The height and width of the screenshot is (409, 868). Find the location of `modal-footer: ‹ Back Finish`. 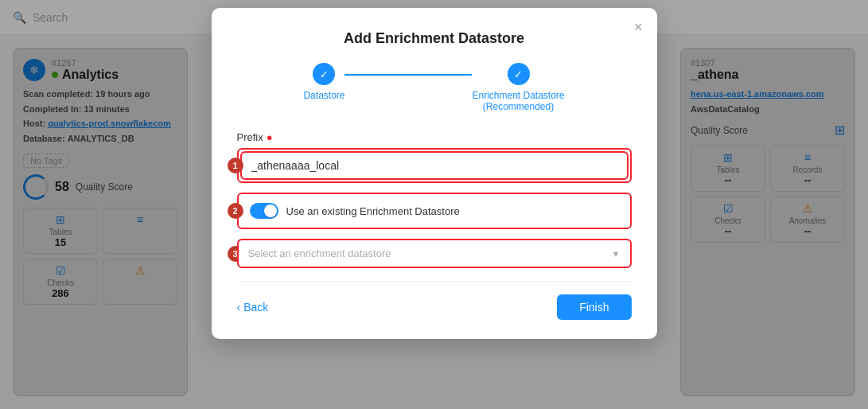

modal-footer: ‹ Back Finish is located at coordinates (434, 307).